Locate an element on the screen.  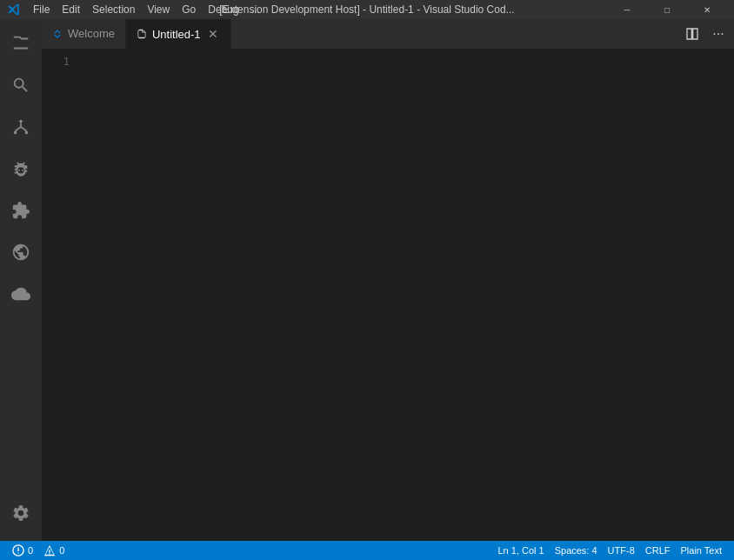
cursor-position-text: Ln 1, Col 1 is located at coordinates (520, 550).